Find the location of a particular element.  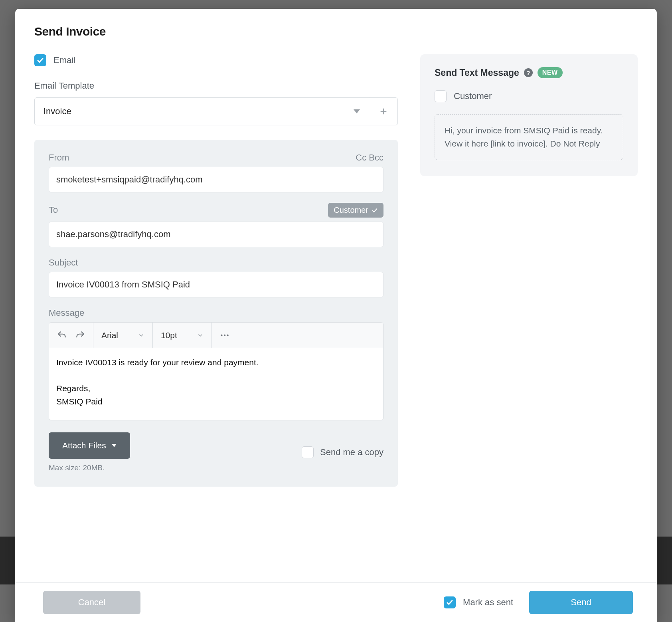

bcc-link: Bcc is located at coordinates (376, 157).